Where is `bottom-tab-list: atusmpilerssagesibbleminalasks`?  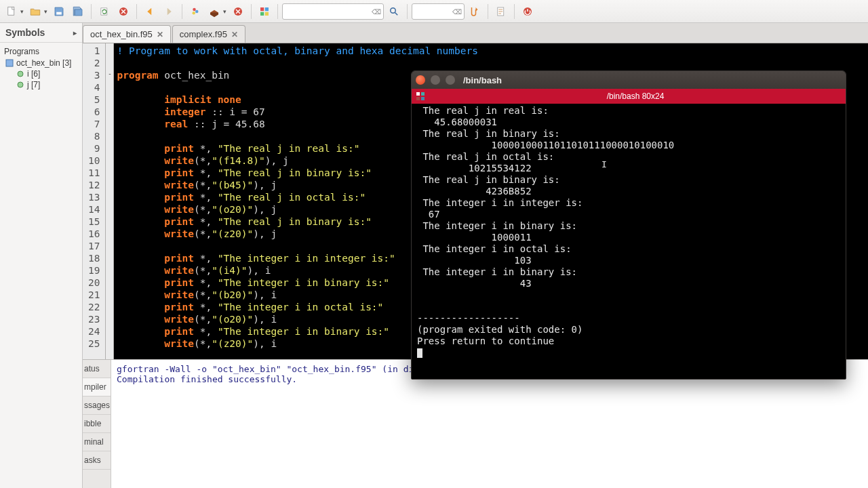
bottom-tab-list: atusmpilerssagesibbleminalasks is located at coordinates (97, 424).